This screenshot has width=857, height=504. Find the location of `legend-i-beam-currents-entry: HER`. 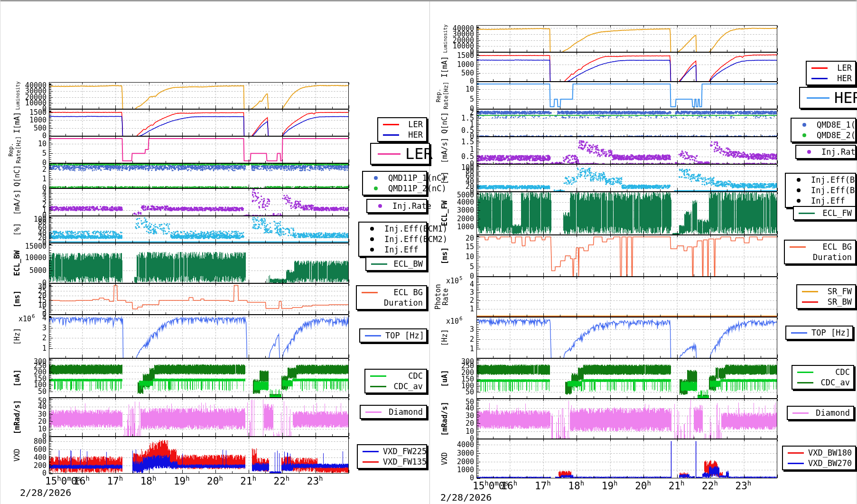

legend-i-beam-currents-entry: HER is located at coordinates (402, 135).